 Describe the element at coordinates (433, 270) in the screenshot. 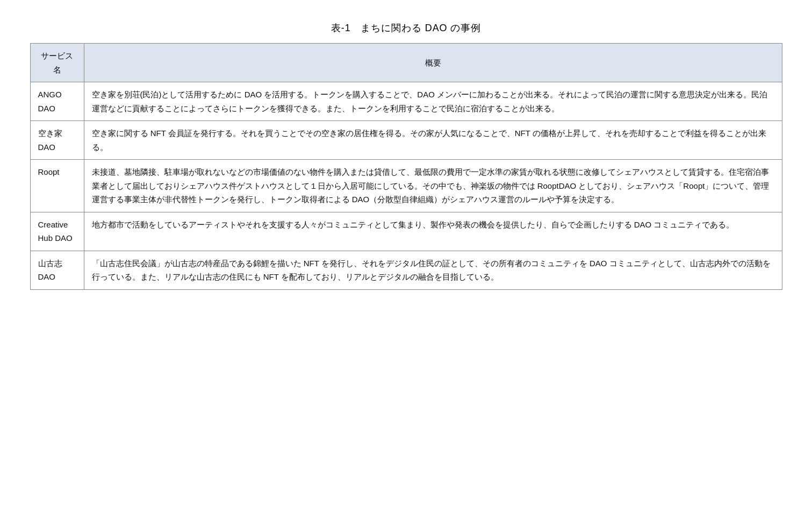

I see `service-summary: 「山古志住民会議」が山古志の特産品である錦鯉を描いた NFT を発行し、それをデ…` at that location.